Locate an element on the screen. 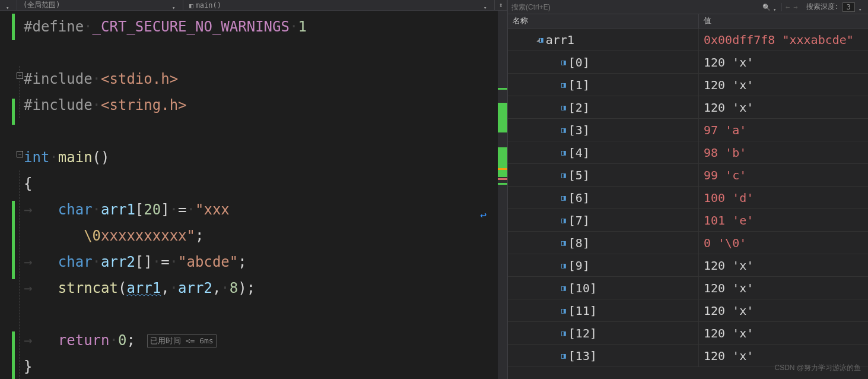 The width and height of the screenshot is (868, 379). nav-fwd-icon: → is located at coordinates (795, 7).